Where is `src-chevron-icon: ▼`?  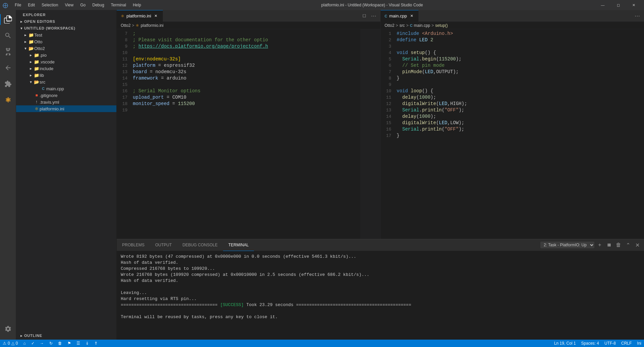
src-chevron-icon: ▼ is located at coordinates (31, 82).